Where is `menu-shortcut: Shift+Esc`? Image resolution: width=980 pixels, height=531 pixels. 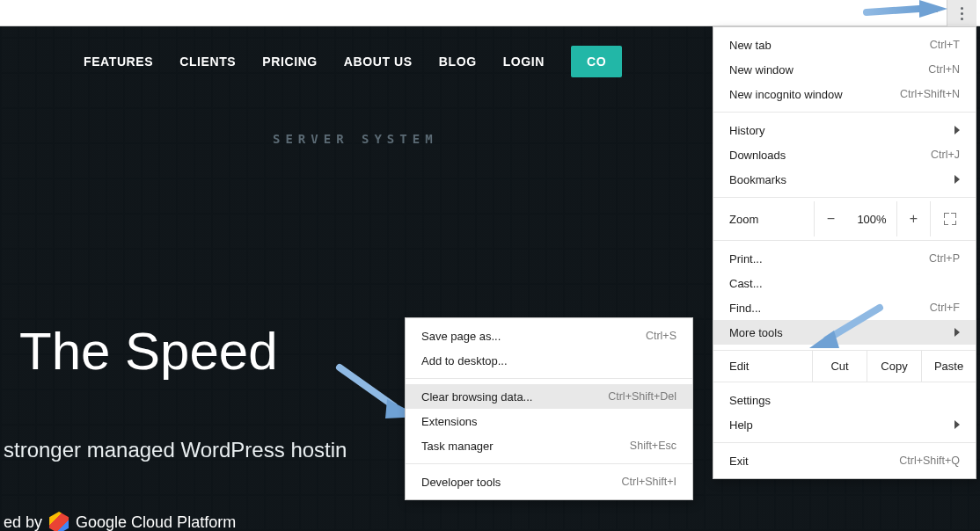 menu-shortcut: Shift+Esc is located at coordinates (653, 446).